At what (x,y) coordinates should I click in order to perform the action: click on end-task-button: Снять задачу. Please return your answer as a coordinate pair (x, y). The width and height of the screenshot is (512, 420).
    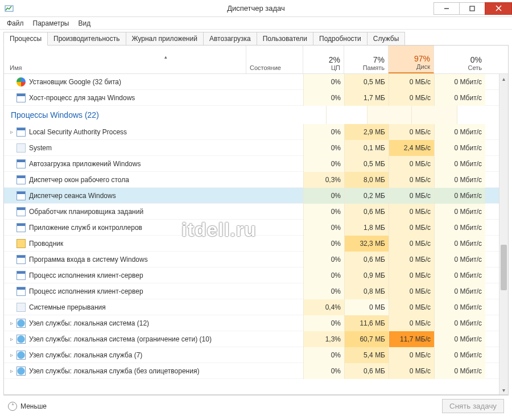
    Looking at the image, I should click on (473, 406).